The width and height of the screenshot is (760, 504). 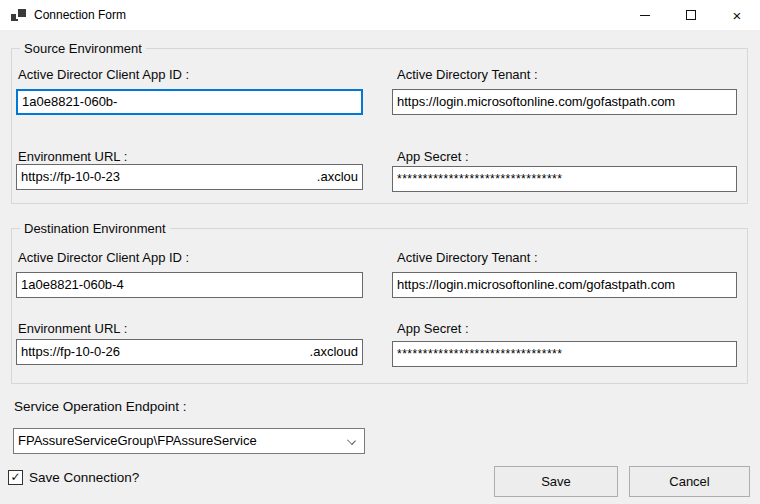 I want to click on save-connection-label: Save Connection?, so click(x=84, y=478).